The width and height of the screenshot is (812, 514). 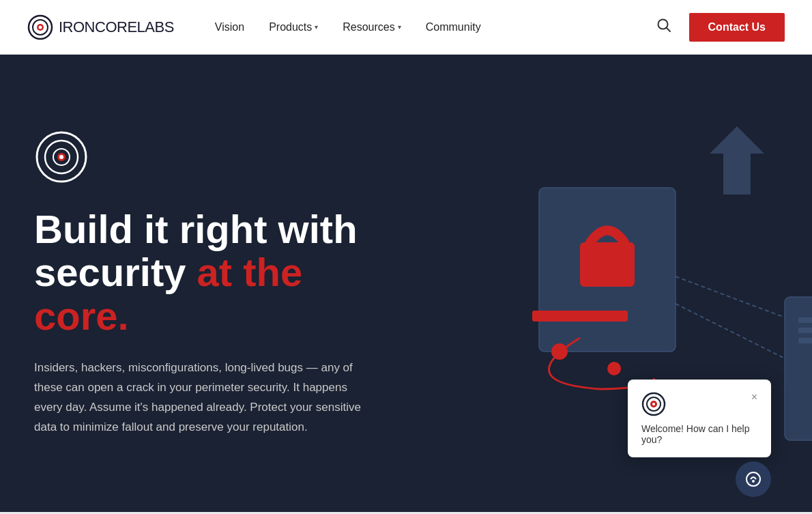 I want to click on chat-popup-header: ×, so click(x=699, y=404).